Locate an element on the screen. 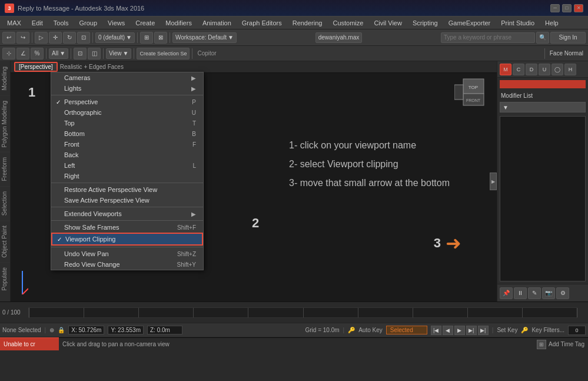 Image resolution: width=588 pixels, height=381 pixels. viewport-expand-handle: ▶ is located at coordinates (493, 181).